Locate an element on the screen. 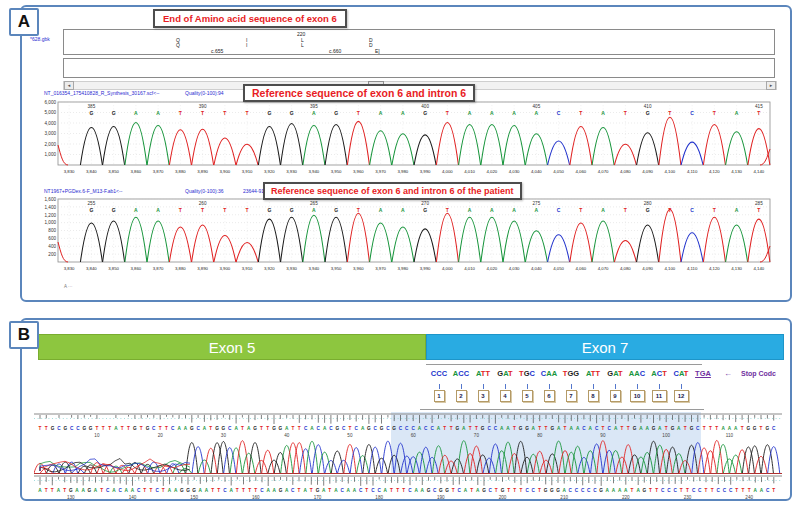  svg-text: 270 is located at coordinates (425, 204).